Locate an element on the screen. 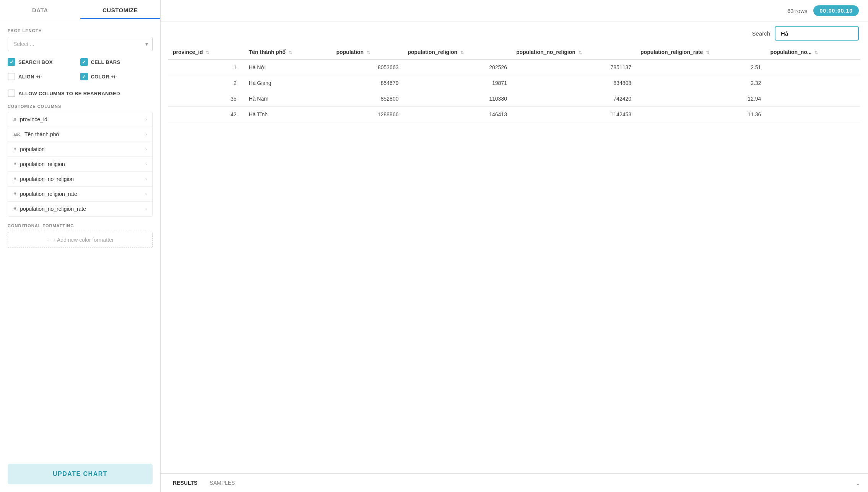 Image resolution: width=868 pixels, height=492 pixels. sort-icon-ten-thanh-pho: ⇅ is located at coordinates (291, 52).